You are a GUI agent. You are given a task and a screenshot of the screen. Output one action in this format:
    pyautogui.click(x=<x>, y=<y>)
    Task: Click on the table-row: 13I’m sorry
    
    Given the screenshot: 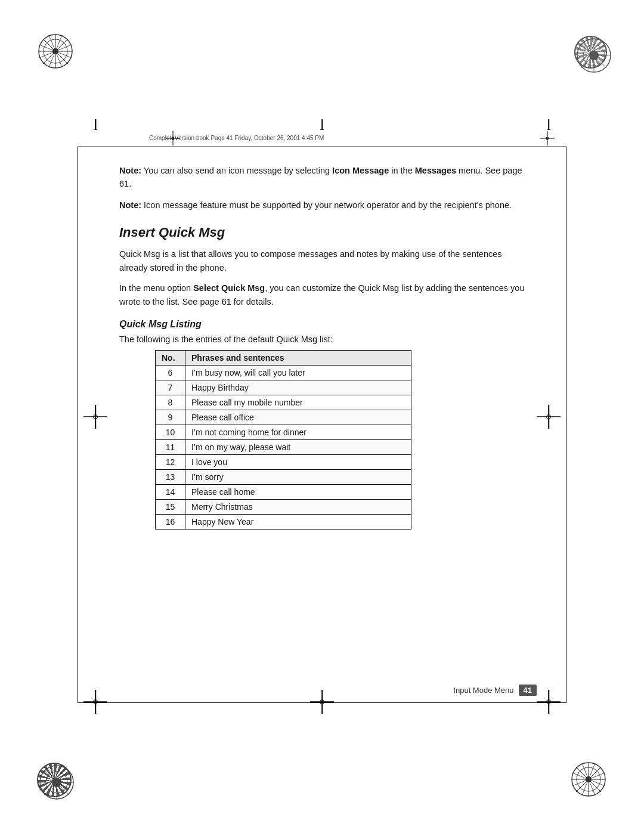 What is the action you would take?
    pyautogui.click(x=284, y=477)
    